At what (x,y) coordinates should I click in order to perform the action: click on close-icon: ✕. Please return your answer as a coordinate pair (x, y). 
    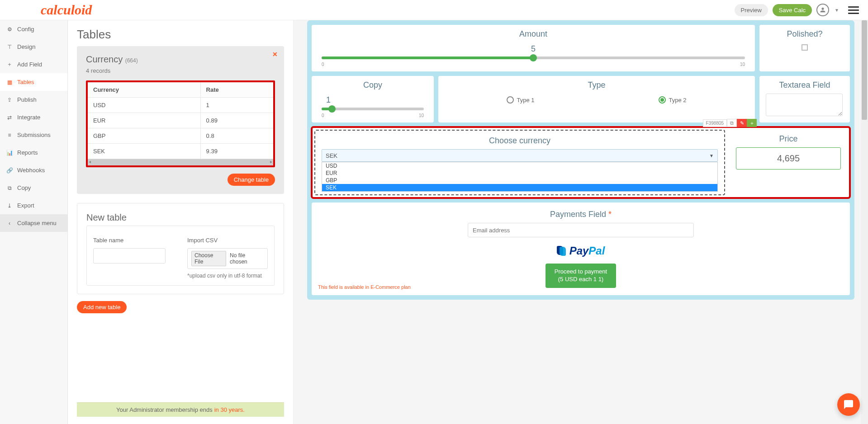
    Looking at the image, I should click on (275, 54).